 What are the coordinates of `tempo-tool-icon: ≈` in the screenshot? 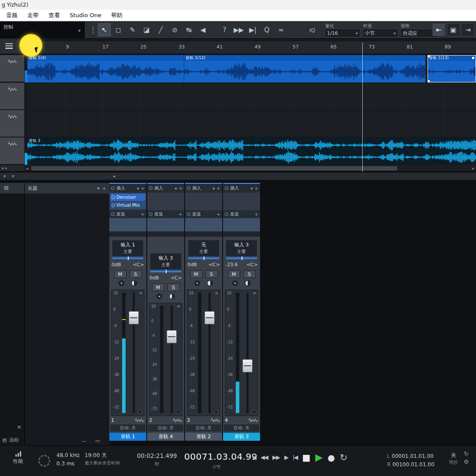 It's located at (281, 30).